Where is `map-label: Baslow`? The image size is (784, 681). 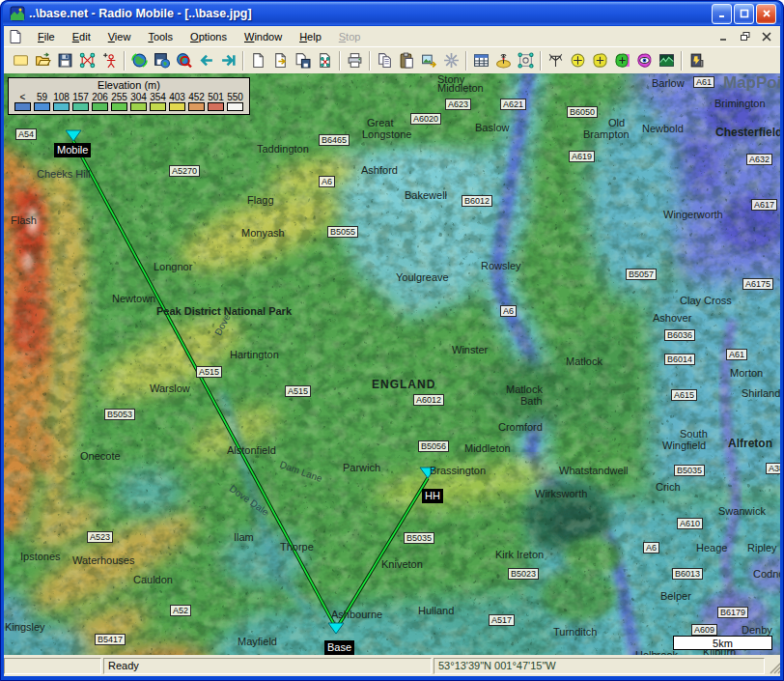 map-label: Baslow is located at coordinates (492, 128).